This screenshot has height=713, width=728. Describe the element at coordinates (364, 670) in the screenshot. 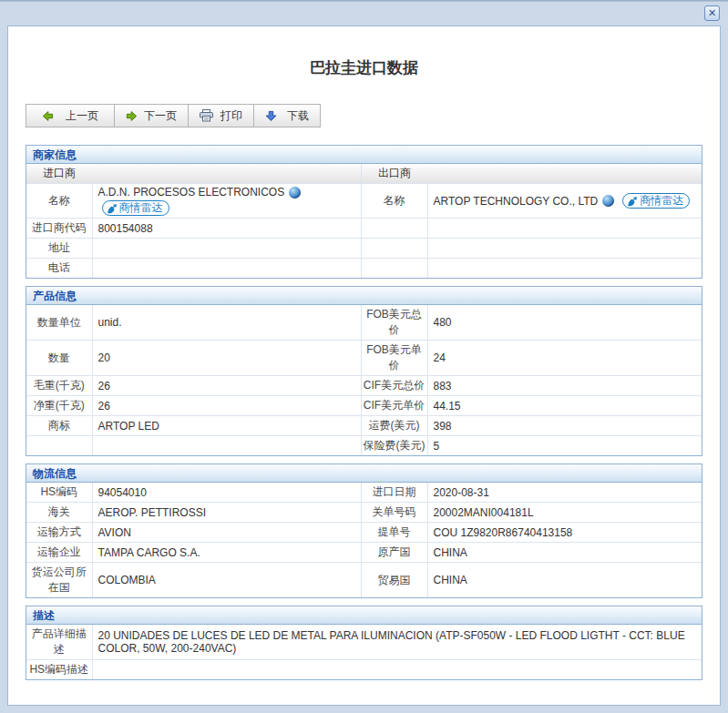

I see `table-row: HS编码描述` at that location.